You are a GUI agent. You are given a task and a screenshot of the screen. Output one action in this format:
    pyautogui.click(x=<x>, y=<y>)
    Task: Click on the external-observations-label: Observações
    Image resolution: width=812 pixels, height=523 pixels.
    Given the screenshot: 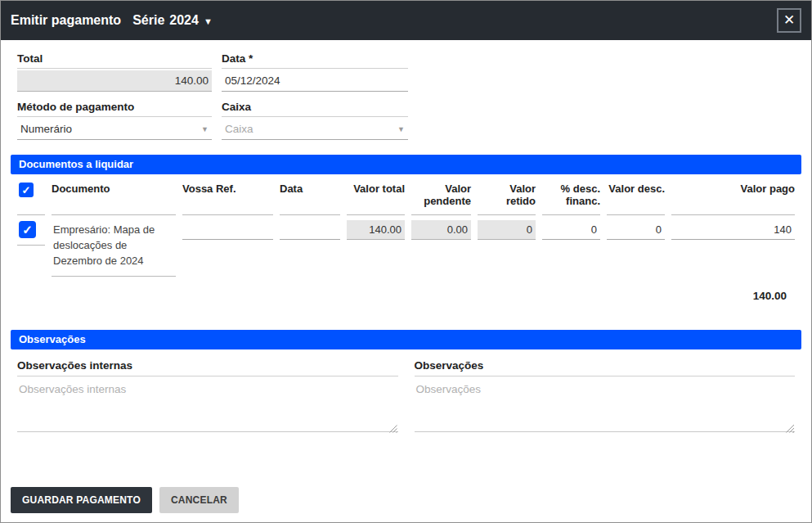 What is the action you would take?
    pyautogui.click(x=605, y=368)
    